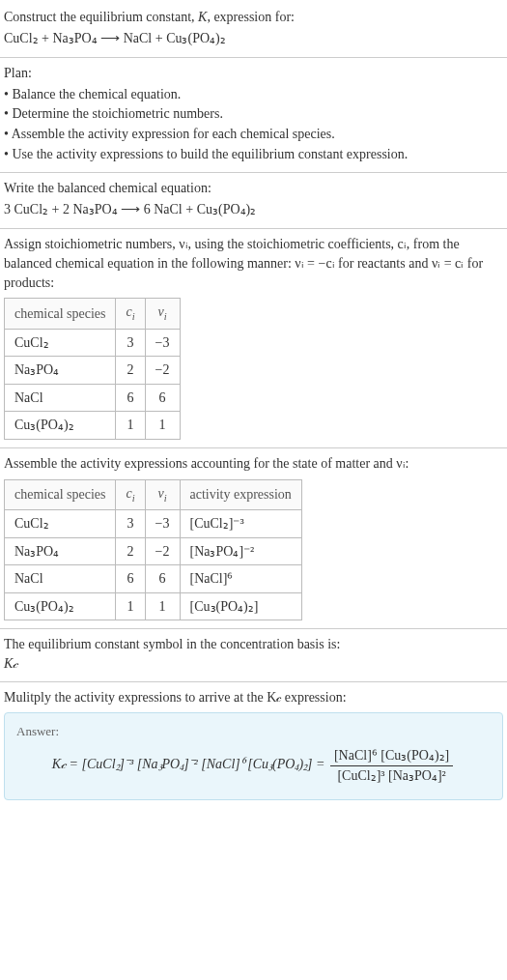  Describe the element at coordinates (153, 551) in the screenshot. I see `activity-table: chemical species ci νi activity expressi…` at that location.